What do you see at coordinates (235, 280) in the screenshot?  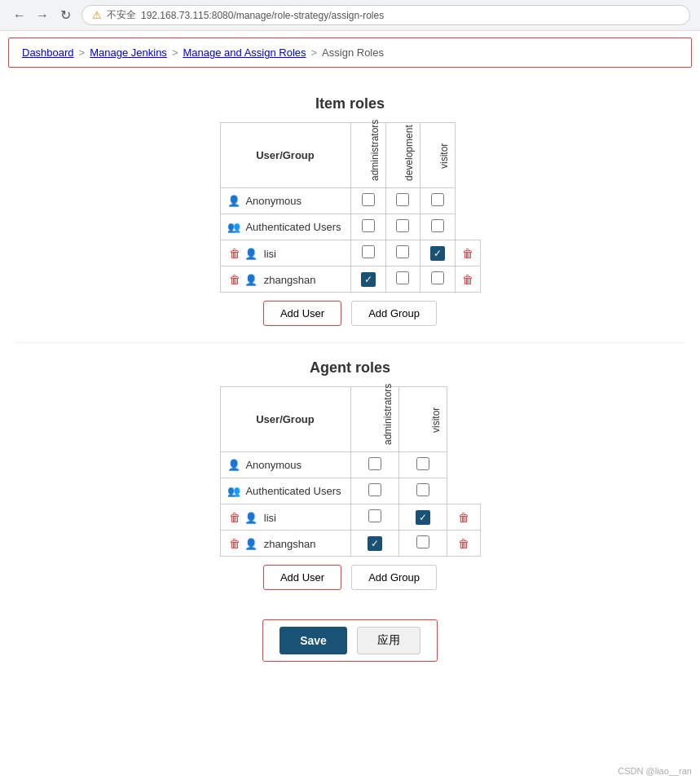 I see `item-zhangshan-delete-button: 🗑` at bounding box center [235, 280].